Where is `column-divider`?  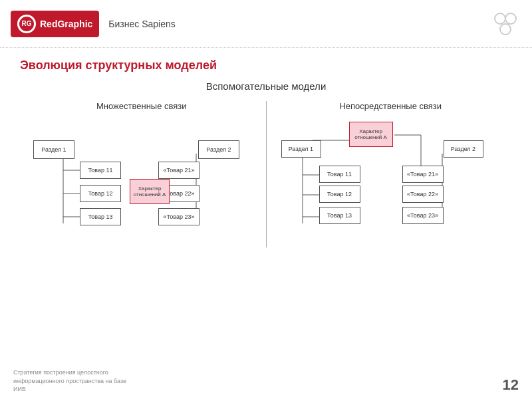 column-divider is located at coordinates (266, 174).